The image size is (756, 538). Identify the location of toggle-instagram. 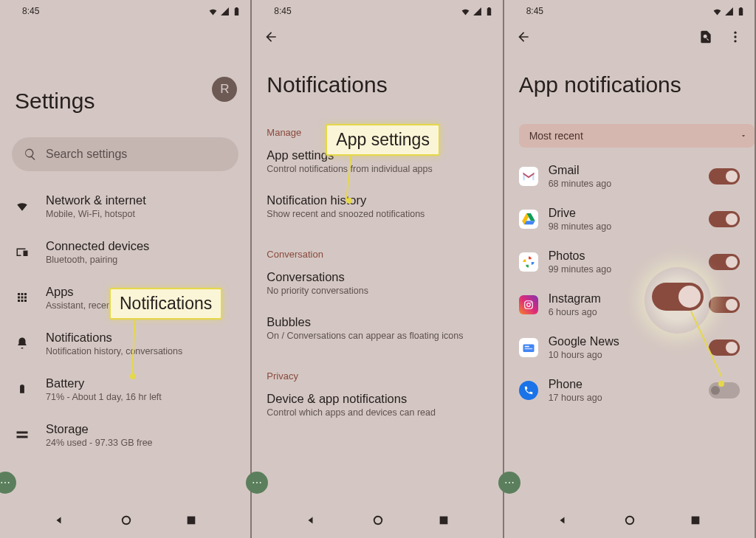
(724, 305).